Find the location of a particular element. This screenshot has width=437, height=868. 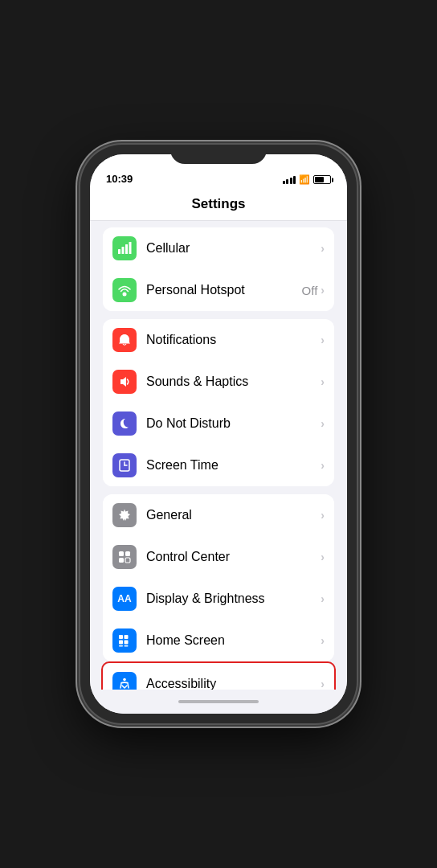

homescreen-icon is located at coordinates (125, 641).